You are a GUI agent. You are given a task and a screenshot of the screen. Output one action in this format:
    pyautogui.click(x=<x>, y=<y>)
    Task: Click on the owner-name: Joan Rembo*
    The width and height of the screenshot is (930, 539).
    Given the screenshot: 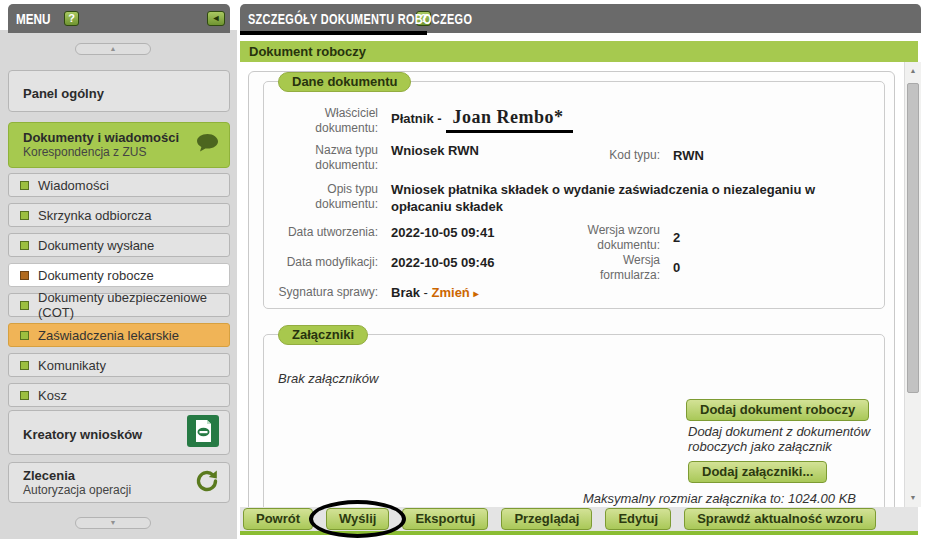 What is the action you would take?
    pyautogui.click(x=510, y=120)
    